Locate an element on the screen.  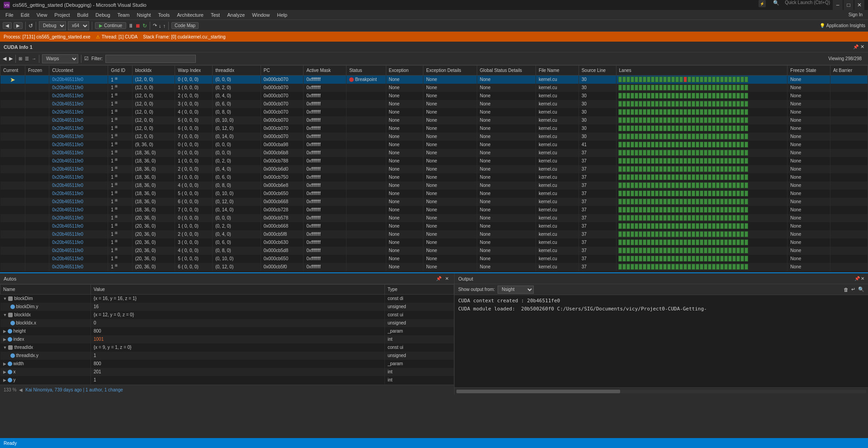
list-item: ▶x201int is located at coordinates (227, 372).